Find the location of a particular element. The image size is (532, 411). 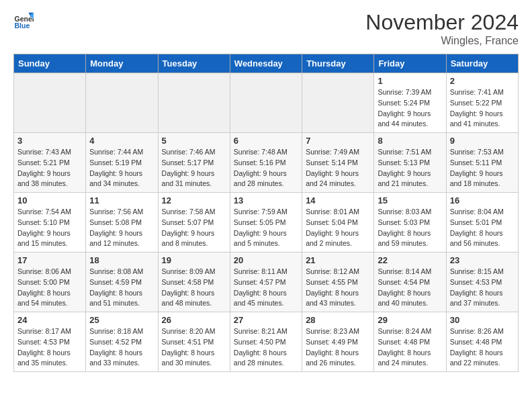

day-number: 22 is located at coordinates (410, 261).